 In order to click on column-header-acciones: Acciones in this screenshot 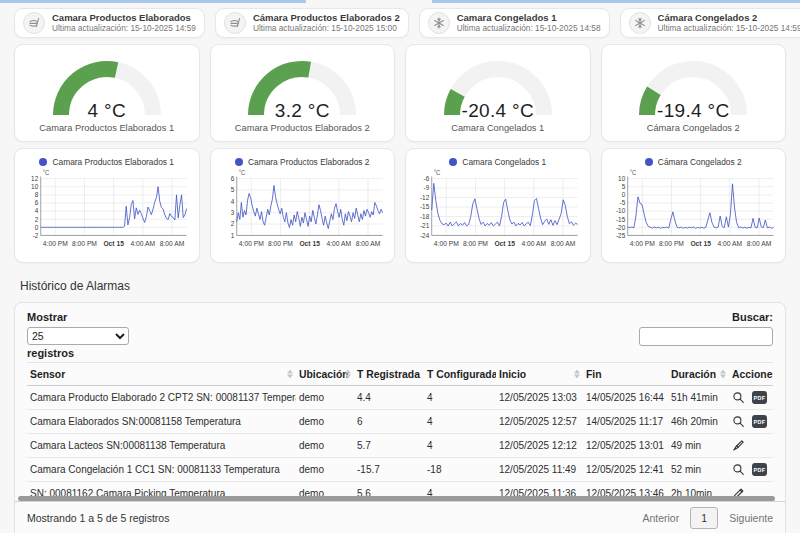, I will do `click(751, 374)`.